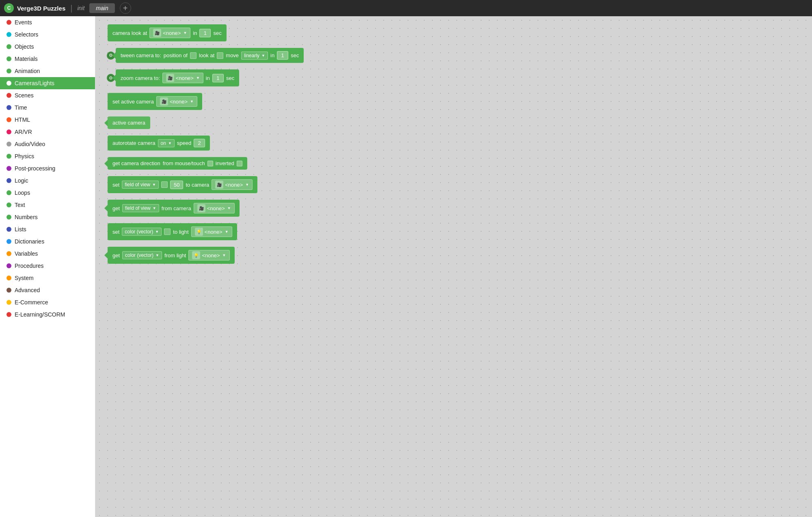  I want to click on sidebar-item-lists: Lists, so click(48, 229).